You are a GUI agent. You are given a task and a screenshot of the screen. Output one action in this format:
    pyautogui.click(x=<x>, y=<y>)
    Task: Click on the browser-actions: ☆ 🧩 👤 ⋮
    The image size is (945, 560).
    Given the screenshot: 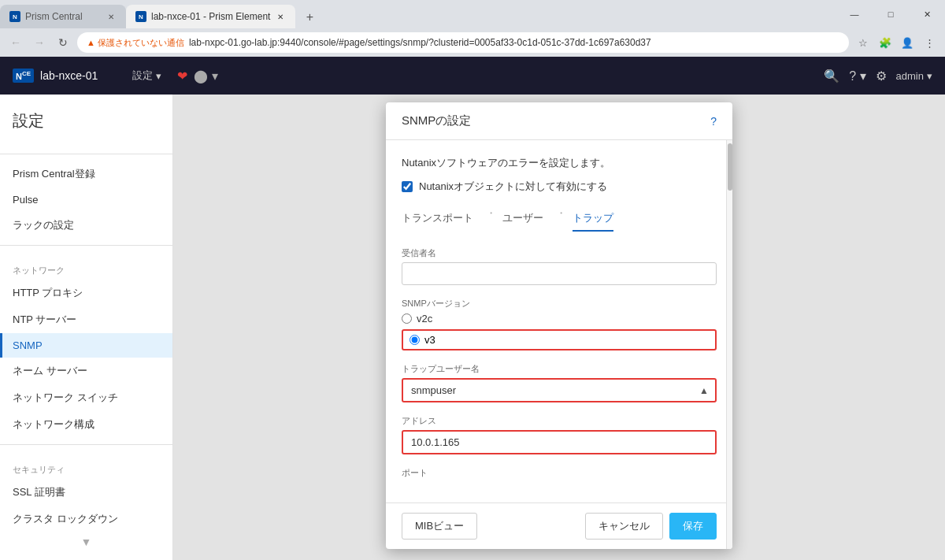 What is the action you would take?
    pyautogui.click(x=896, y=43)
    